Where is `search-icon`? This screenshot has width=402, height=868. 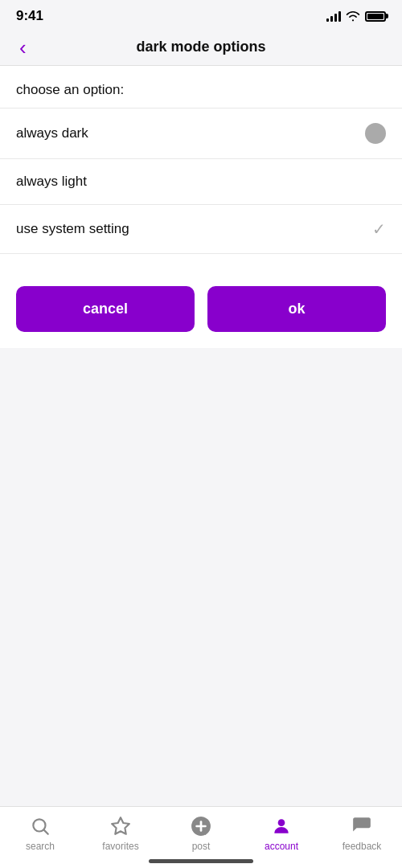
search-icon is located at coordinates (40, 826).